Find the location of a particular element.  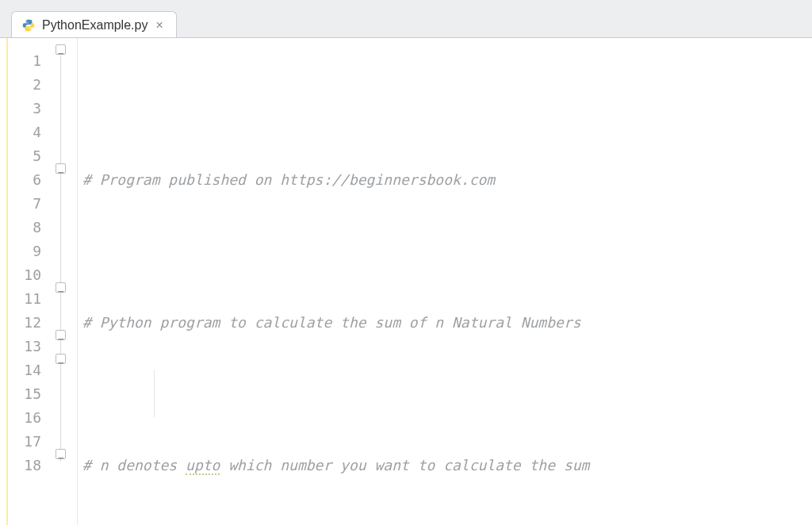

tab-bar: PythonExample.py × is located at coordinates (406, 19).